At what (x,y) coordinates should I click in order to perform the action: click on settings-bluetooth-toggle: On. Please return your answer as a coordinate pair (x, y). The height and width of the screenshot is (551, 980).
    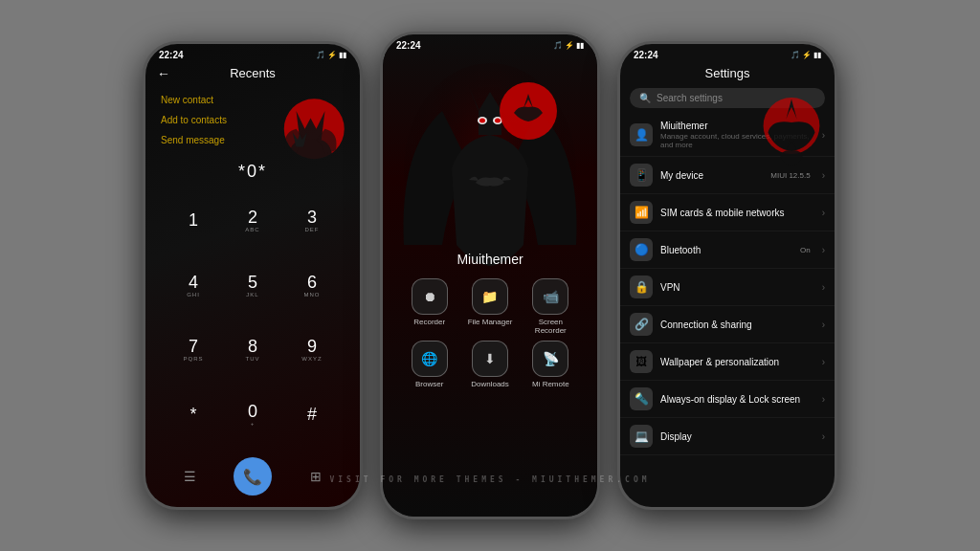
    Looking at the image, I should click on (806, 251).